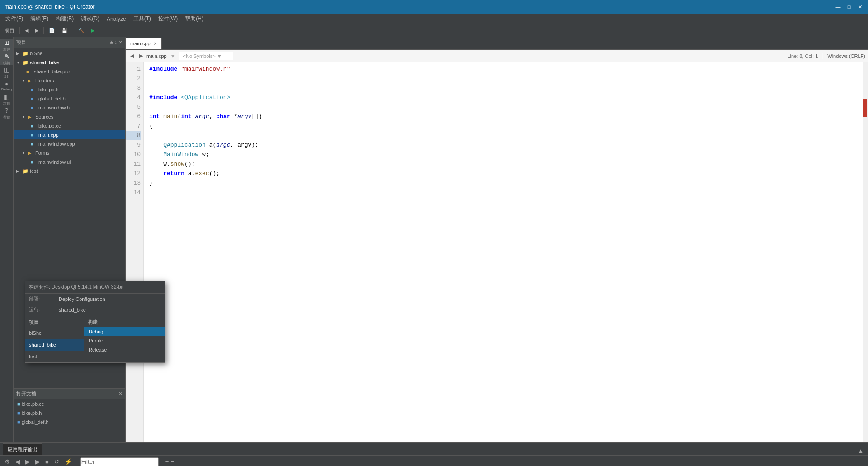 The height and width of the screenshot is (466, 868). I want to click on tree-item-bike-pb-h: ■ bike.pb.h, so click(70, 90).